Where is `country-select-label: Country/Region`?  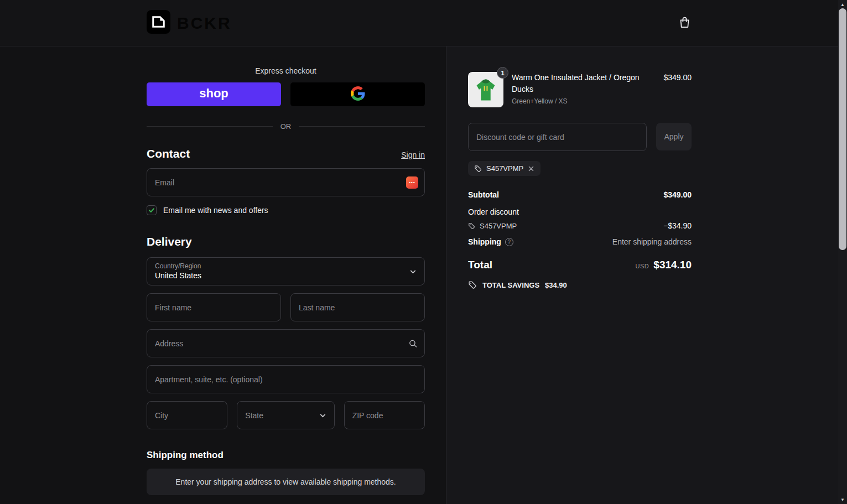 country-select-label: Country/Region is located at coordinates (285, 266).